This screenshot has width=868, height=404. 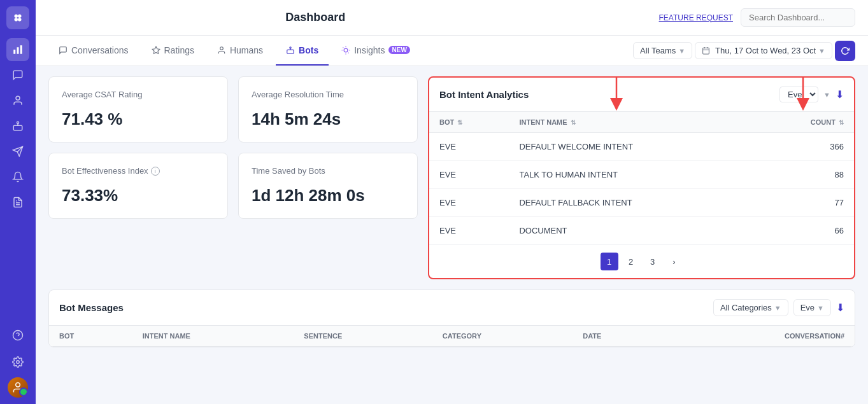 I want to click on cell-bot-3: EVE, so click(x=469, y=203).